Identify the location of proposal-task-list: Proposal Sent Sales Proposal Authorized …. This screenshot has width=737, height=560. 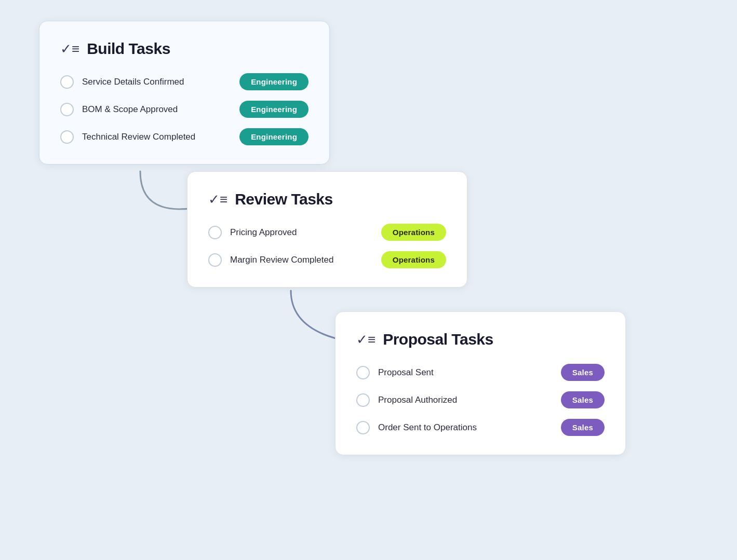
(480, 400).